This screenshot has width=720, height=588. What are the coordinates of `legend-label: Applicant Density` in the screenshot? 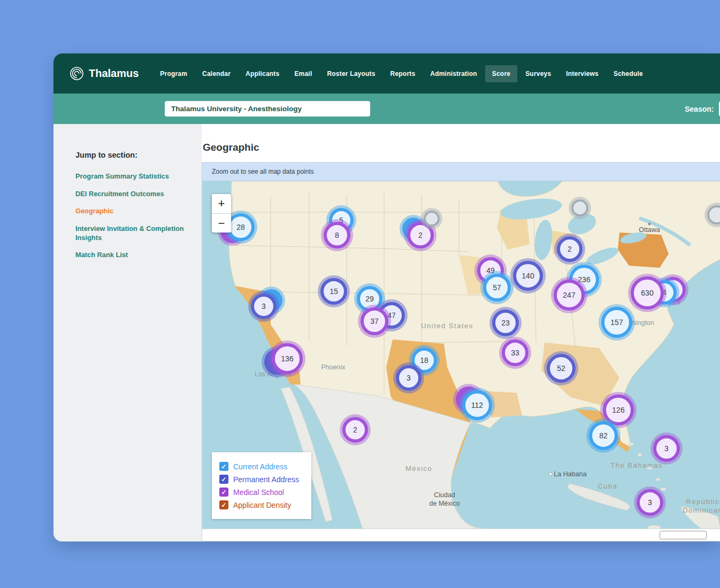 It's located at (262, 505).